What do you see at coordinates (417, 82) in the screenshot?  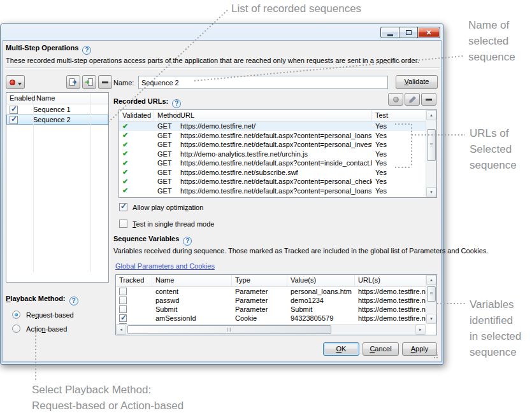 I see `validate-button: Validate` at bounding box center [417, 82].